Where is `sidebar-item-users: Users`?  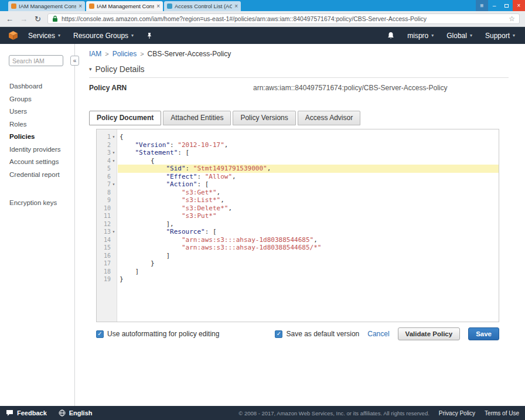
sidebar-item-users: Users is located at coordinates (38, 112).